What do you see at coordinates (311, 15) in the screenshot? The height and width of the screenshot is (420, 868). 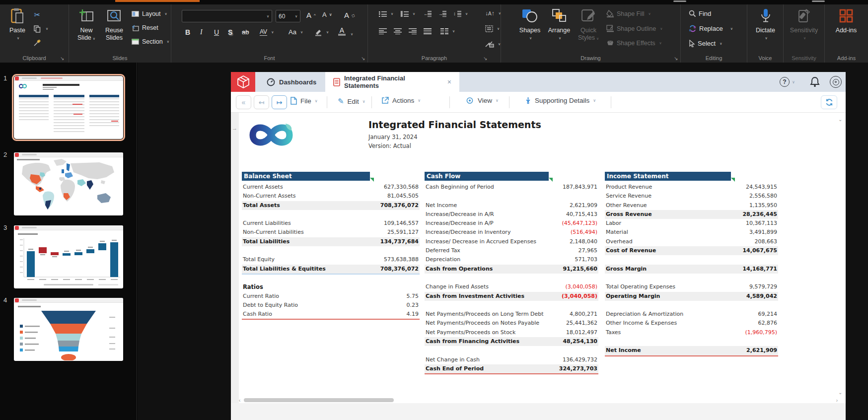 I see `increase-font-size-button: A^` at bounding box center [311, 15].